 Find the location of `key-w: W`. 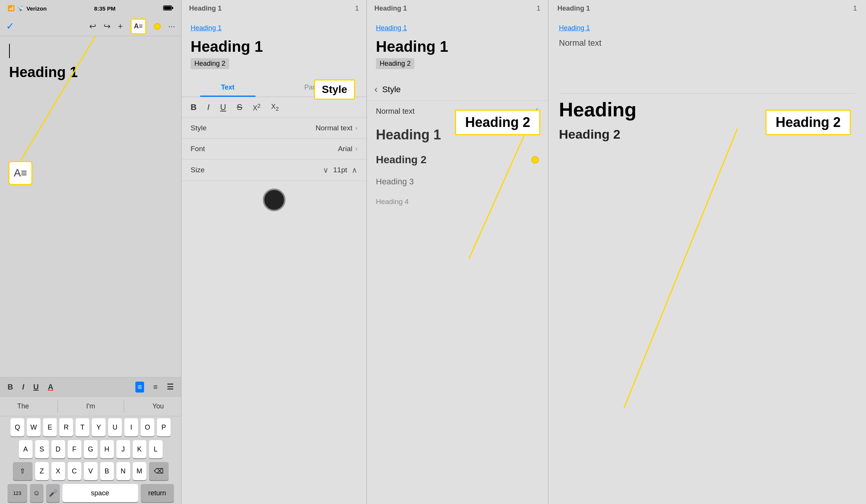

key-w: W is located at coordinates (34, 427).